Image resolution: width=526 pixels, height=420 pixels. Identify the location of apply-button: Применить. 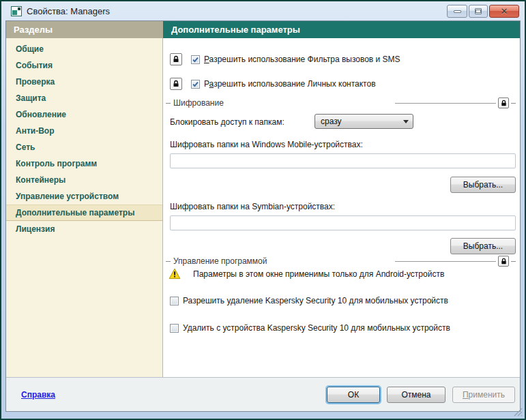
(484, 395).